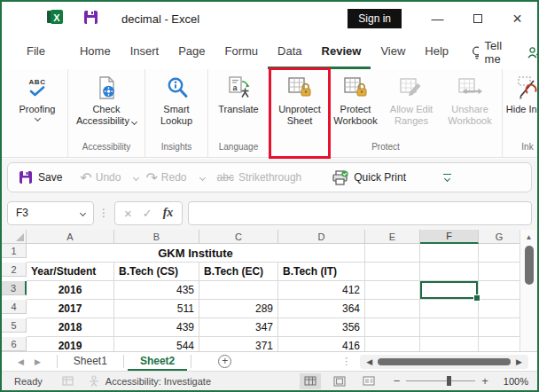 Image resolution: width=539 pixels, height=392 pixels. What do you see at coordinates (300, 98) in the screenshot?
I see `unprotect-sheet-button: Unprotect Sheet` at bounding box center [300, 98].